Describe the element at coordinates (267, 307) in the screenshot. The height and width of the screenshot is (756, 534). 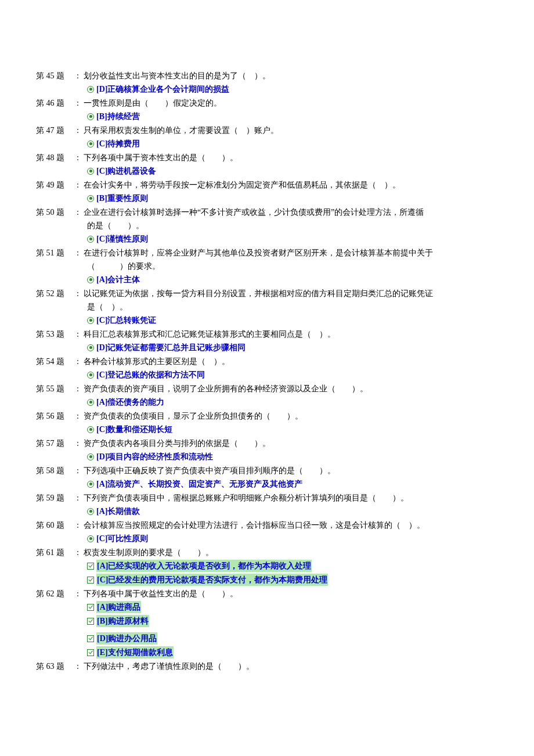
I see `question-continuation: 是（ ）。` at that location.